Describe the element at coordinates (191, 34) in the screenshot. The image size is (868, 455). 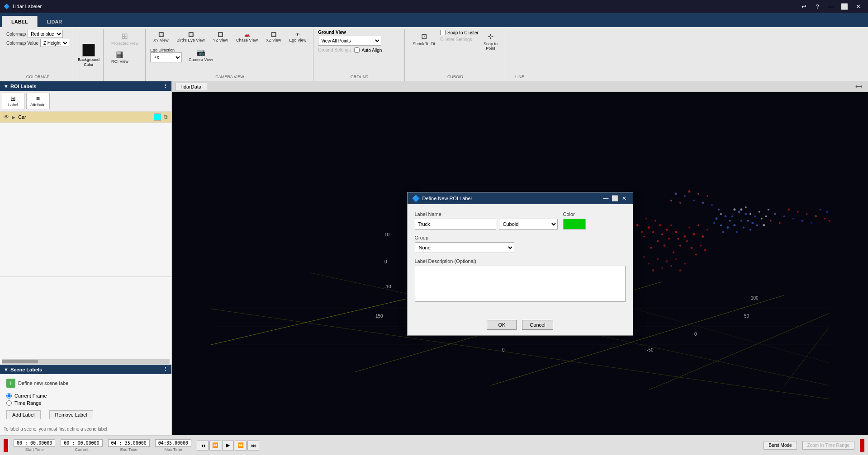
I see `birds-eye-icon: 🔲` at that location.